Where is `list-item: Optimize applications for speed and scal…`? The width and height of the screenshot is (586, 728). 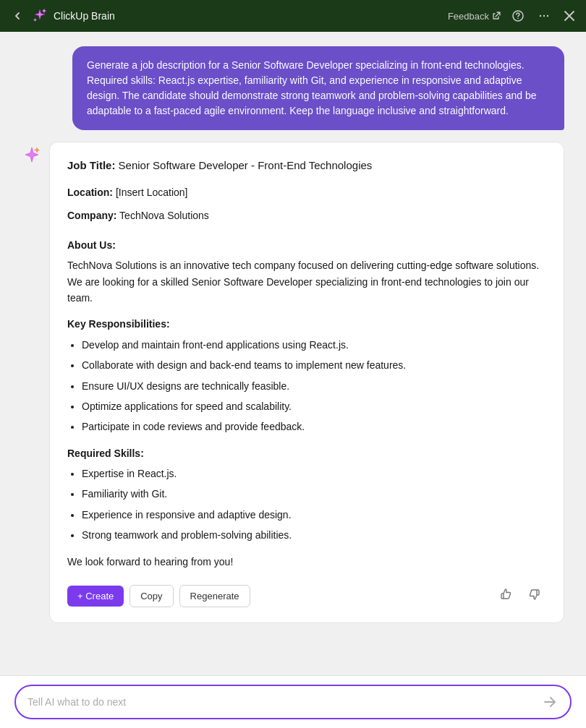
list-item: Optimize applications for speed and scal… is located at coordinates (314, 406).